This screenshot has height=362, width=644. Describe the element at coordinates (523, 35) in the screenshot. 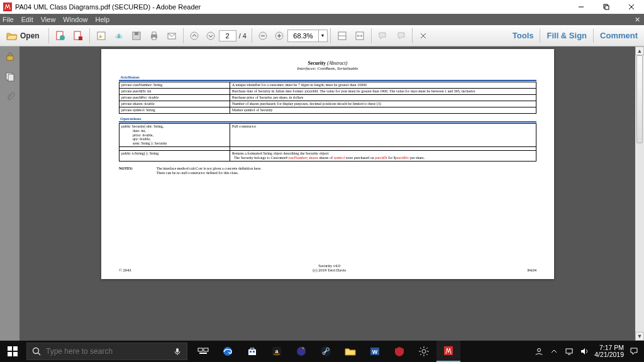

I see `tools-panel-button: Tools` at that location.